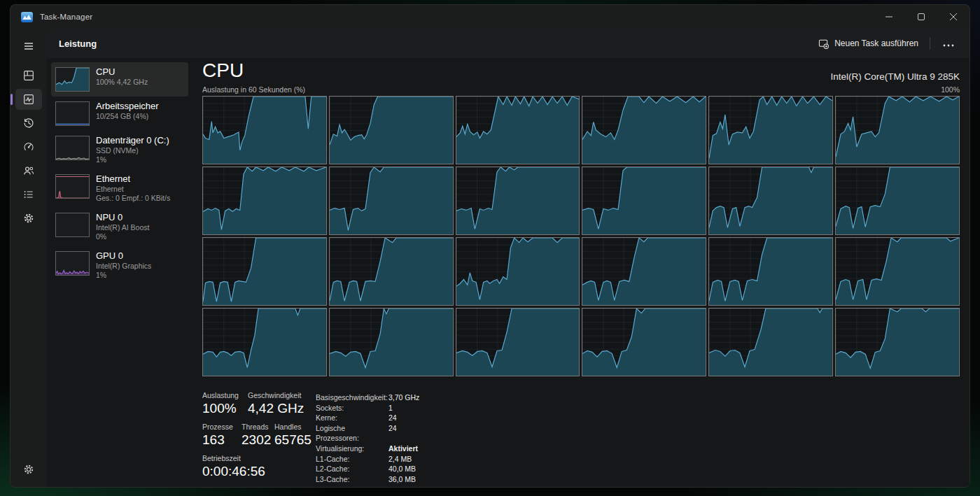 Image resolution: width=980 pixels, height=496 pixels. I want to click on stat-row: Virtualisierung:Aktiviert, so click(368, 449).